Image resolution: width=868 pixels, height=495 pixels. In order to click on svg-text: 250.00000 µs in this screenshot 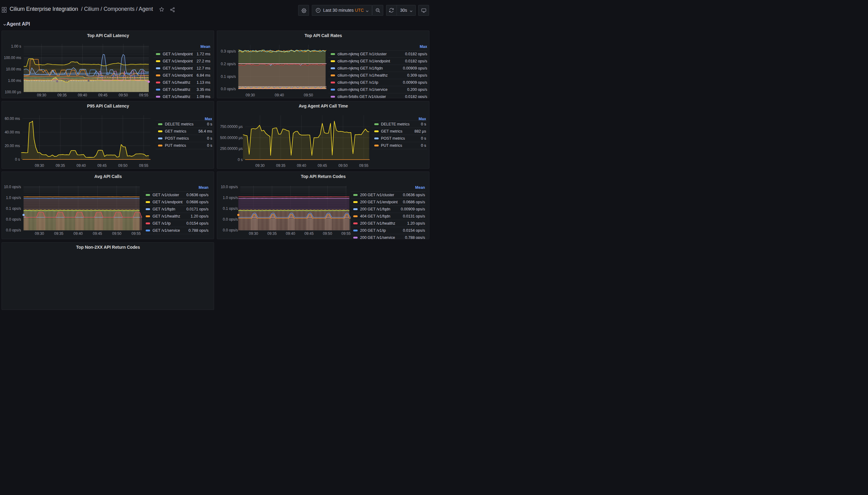, I will do `click(231, 149)`.